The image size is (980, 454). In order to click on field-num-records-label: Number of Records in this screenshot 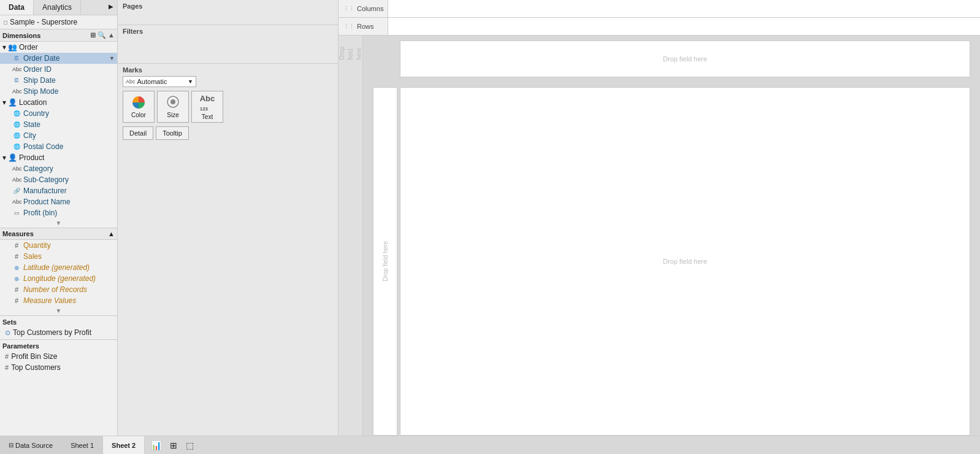, I will do `click(55, 290)`.